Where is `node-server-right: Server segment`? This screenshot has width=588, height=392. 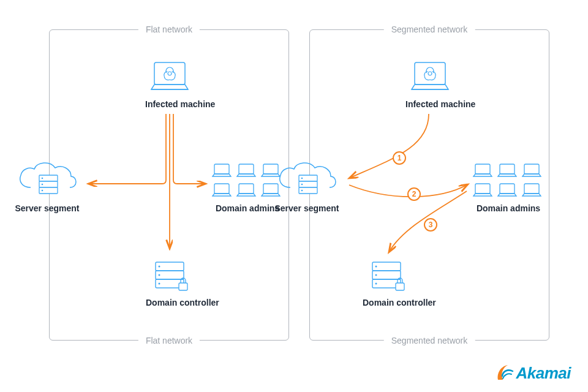 node-server-right: Server segment is located at coordinates (307, 186).